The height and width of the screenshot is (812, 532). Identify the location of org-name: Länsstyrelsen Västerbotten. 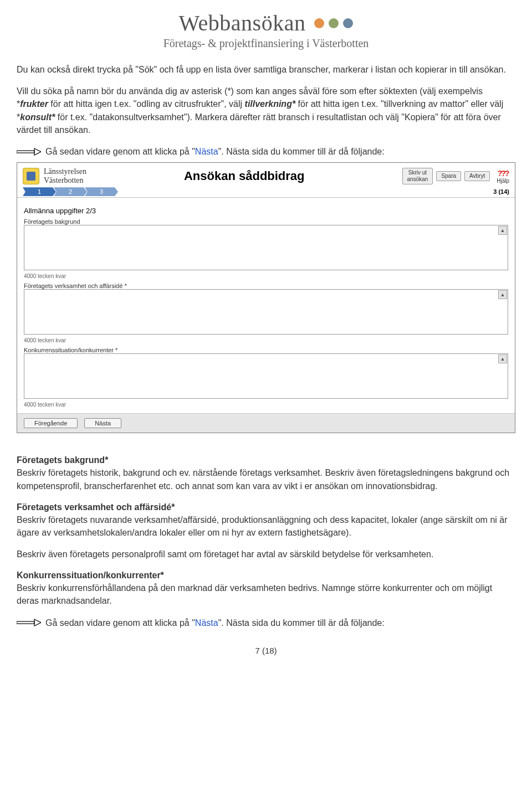
(65, 176).